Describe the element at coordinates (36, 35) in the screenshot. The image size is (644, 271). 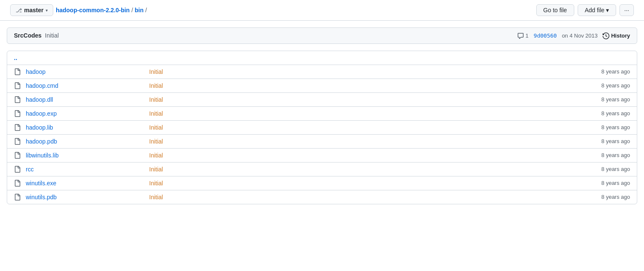
I see `commit-bar-left: SrcCodes Initial` at that location.